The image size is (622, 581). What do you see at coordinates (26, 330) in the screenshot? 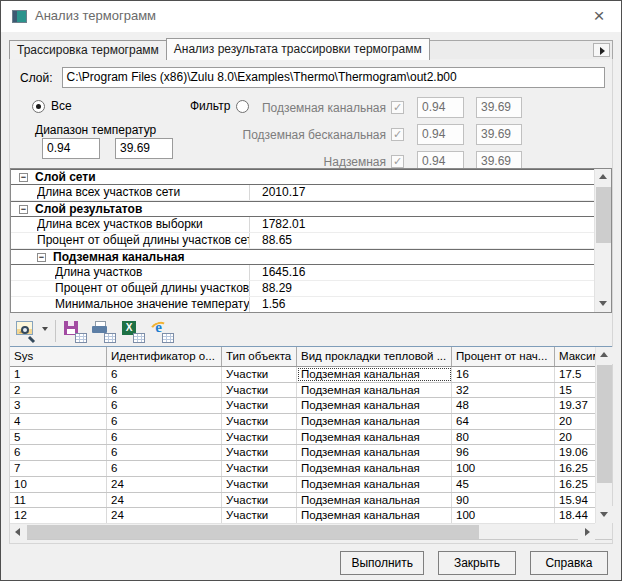
I see `preview-zoom-icon` at bounding box center [26, 330].